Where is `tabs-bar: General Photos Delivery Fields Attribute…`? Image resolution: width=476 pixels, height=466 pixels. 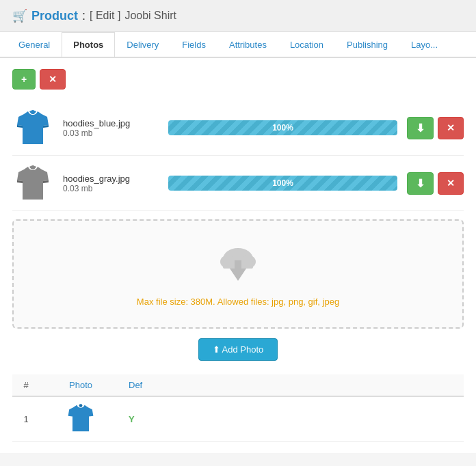 tabs-bar: General Photos Delivery Fields Attribute… is located at coordinates (238, 45).